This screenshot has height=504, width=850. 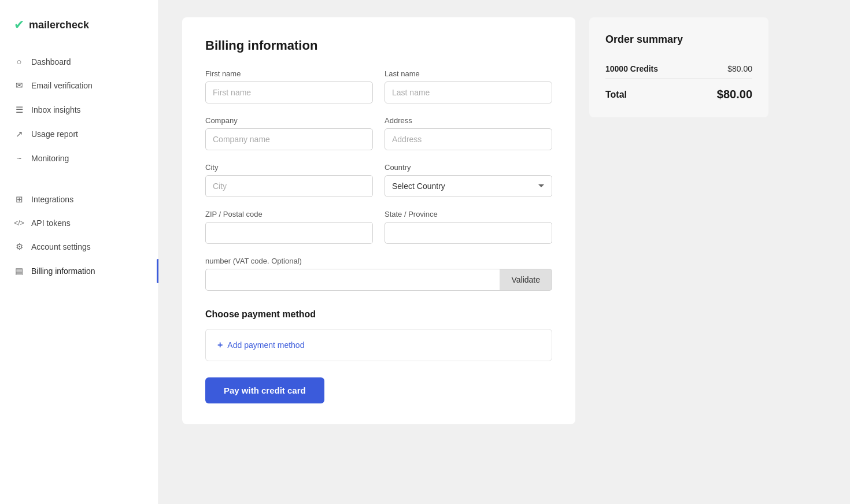 I want to click on order-total-row: Total $80.00, so click(x=679, y=94).